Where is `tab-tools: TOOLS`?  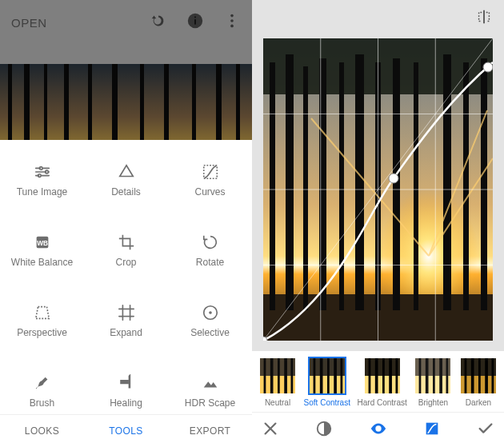 tab-tools: TOOLS is located at coordinates (126, 431).